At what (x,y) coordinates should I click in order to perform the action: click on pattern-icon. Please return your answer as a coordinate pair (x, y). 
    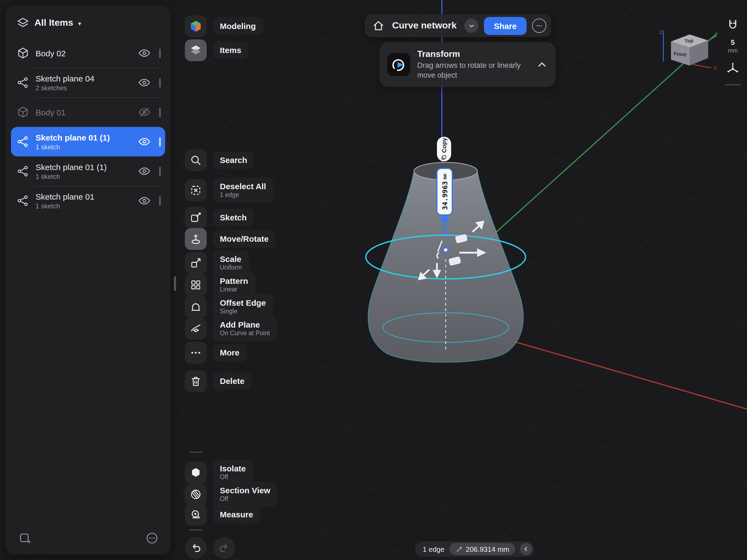
    Looking at the image, I should click on (196, 285).